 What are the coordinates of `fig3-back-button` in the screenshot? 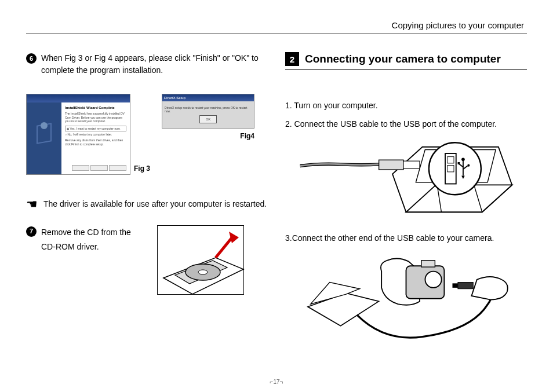 It's located at (81, 168).